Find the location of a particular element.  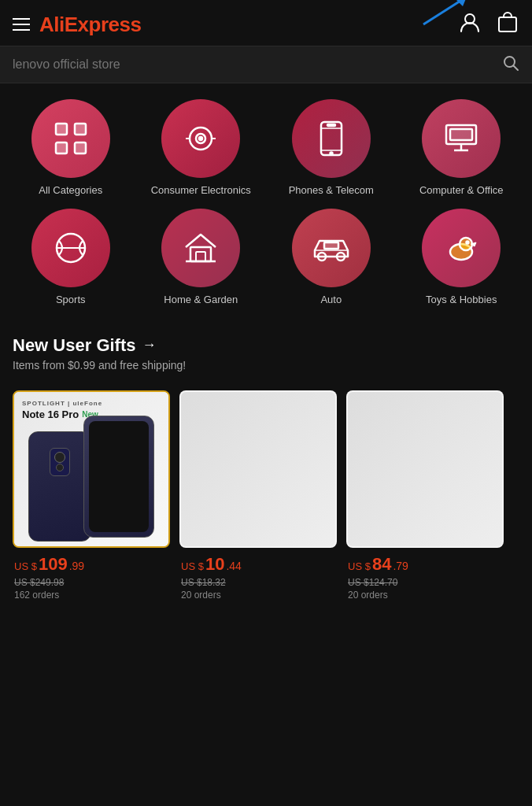

product-info-3: US $ 84 .79 US $124.70 20 orders is located at coordinates (425, 578).